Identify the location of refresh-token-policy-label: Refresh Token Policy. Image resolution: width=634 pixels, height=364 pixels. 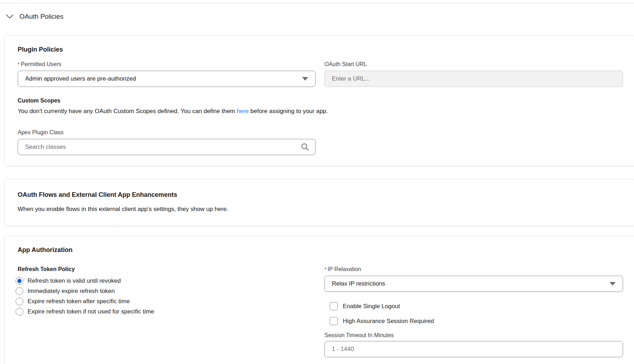
(167, 269).